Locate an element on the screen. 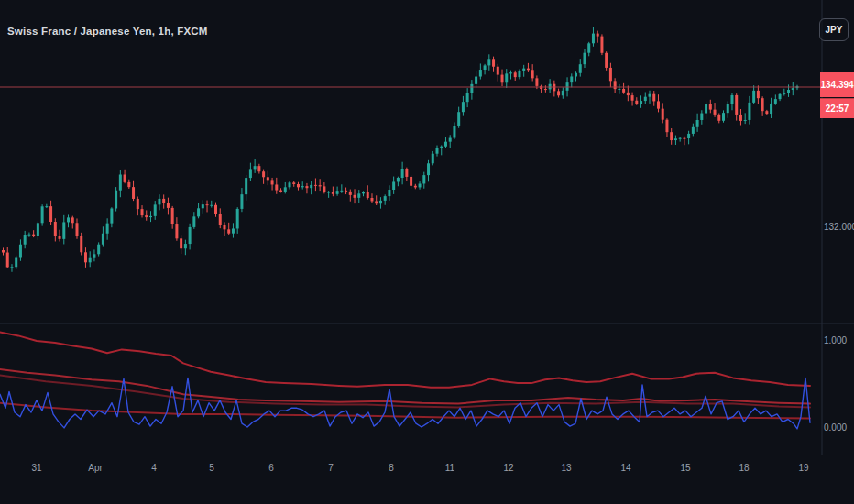 The image size is (854, 504). time-axis-label: 31 is located at coordinates (37, 467).